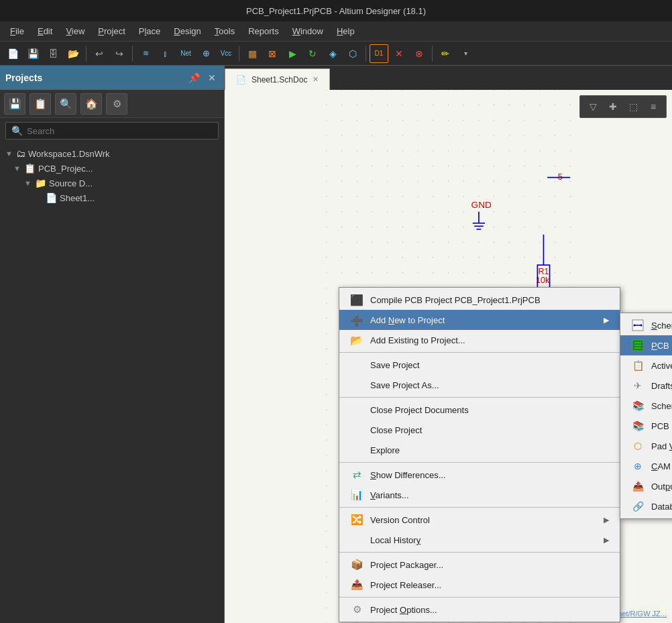 This screenshot has width=672, height=623. Describe the element at coordinates (606, 520) in the screenshot. I see `cm-vc-arrow: ▶` at that location.